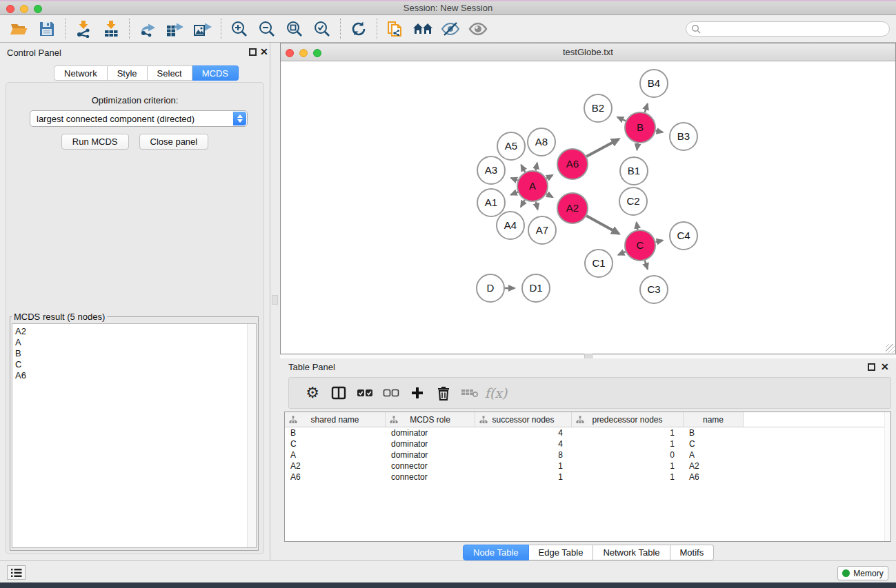  I want to click on column-header-successor-nodes: successor nodes, so click(524, 419).